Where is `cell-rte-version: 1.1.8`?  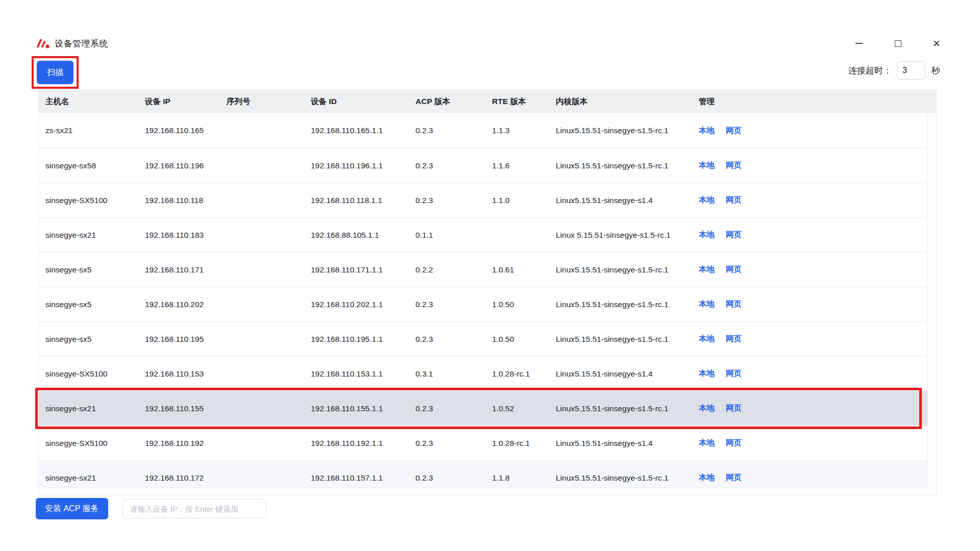 cell-rte-version: 1.1.8 is located at coordinates (518, 478).